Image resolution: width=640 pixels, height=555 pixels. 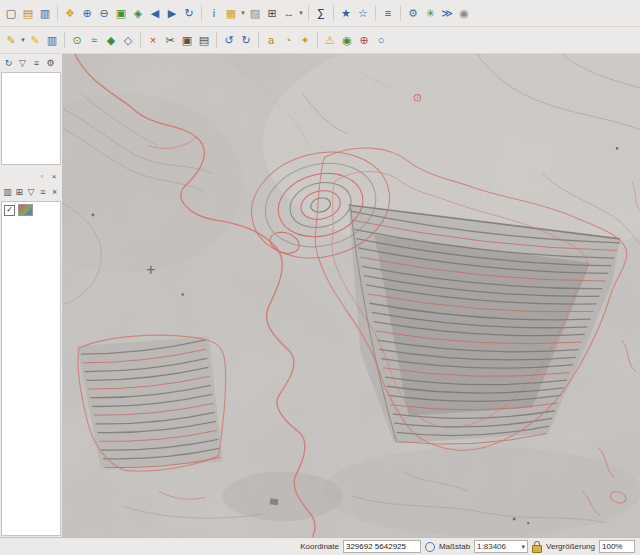 I want to click on osm-search-icon: ◉, so click(x=347, y=40).